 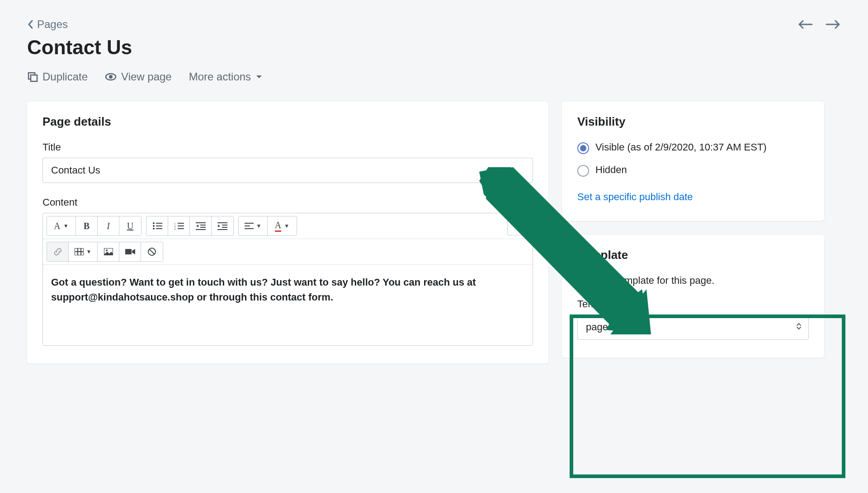 What do you see at coordinates (57, 77) in the screenshot?
I see `duplicate-button: Duplicate` at bounding box center [57, 77].